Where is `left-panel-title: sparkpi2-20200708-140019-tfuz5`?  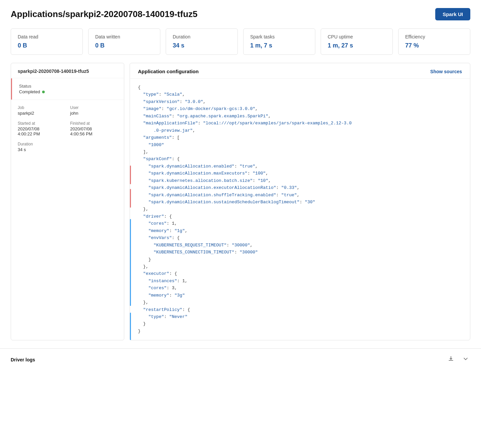 left-panel-title: sparkpi2-20200708-140019-tfuz5 is located at coordinates (67, 71).